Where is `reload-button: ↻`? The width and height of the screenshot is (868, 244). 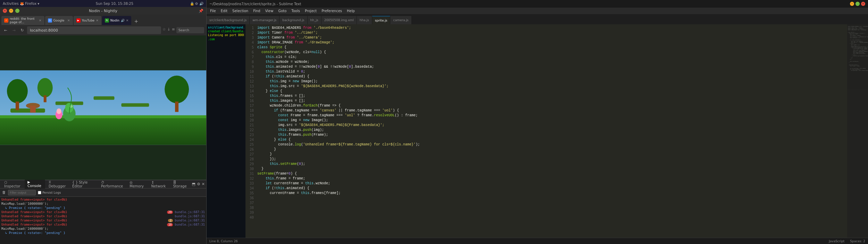 reload-button: ↻ is located at coordinates (22, 30).